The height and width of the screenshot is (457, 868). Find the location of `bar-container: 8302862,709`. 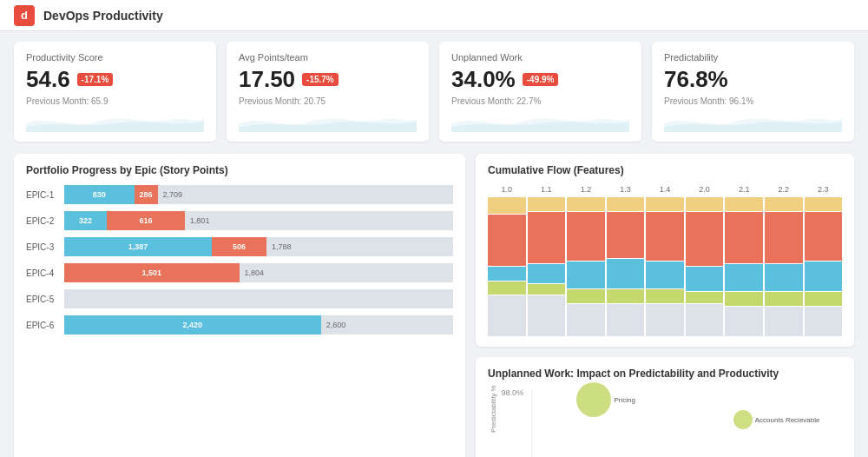

bar-container: 8302862,709 is located at coordinates (259, 195).